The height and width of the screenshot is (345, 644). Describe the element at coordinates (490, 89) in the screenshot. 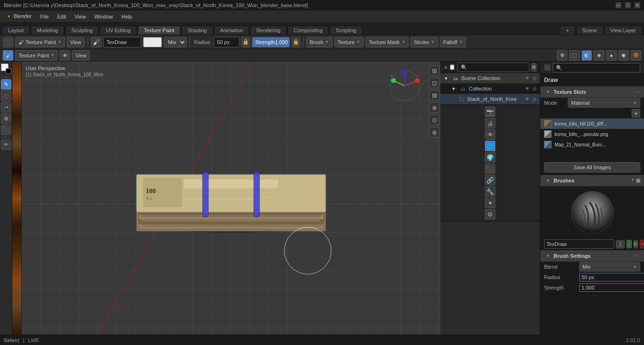

I see `collection-item: ▼ 🗂 Collection 👁 ◎` at that location.